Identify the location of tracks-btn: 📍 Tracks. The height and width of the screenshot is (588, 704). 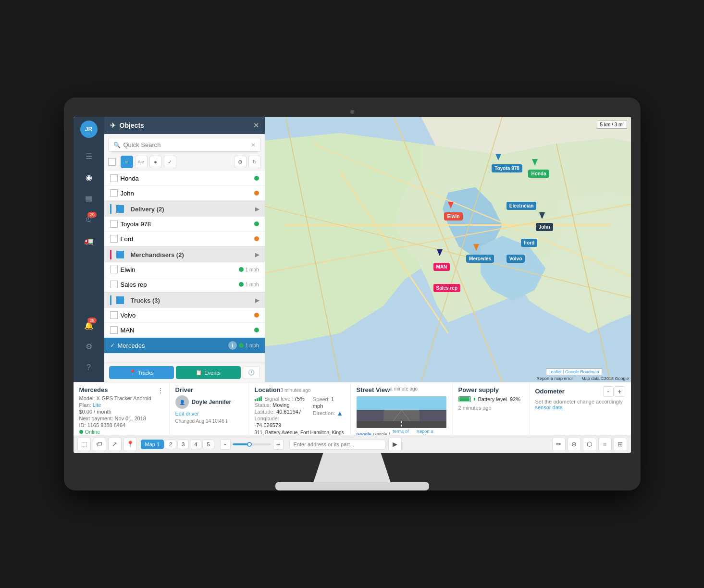
(141, 373).